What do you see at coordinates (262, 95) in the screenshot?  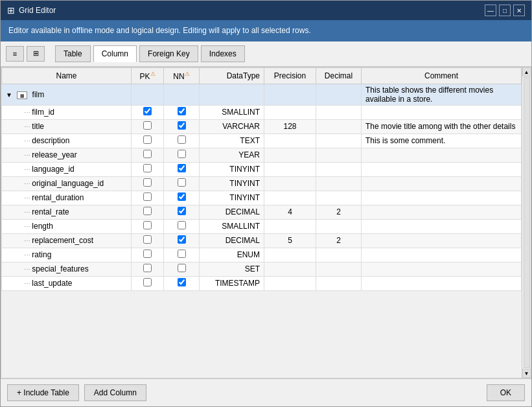 I see `table-row-film: ▼ ▦ film This table shows the different …` at bounding box center [262, 95].